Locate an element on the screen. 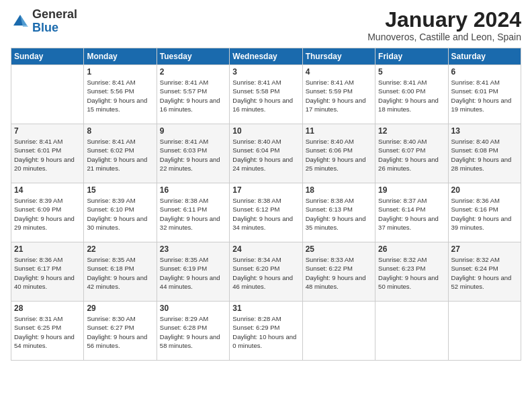  col-thursday: Thursday is located at coordinates (339, 56).